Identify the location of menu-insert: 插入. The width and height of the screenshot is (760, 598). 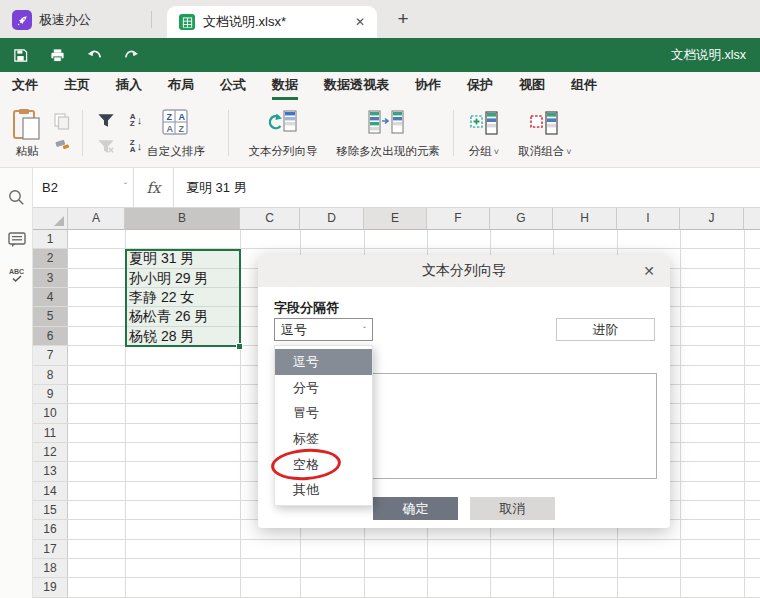
(129, 86).